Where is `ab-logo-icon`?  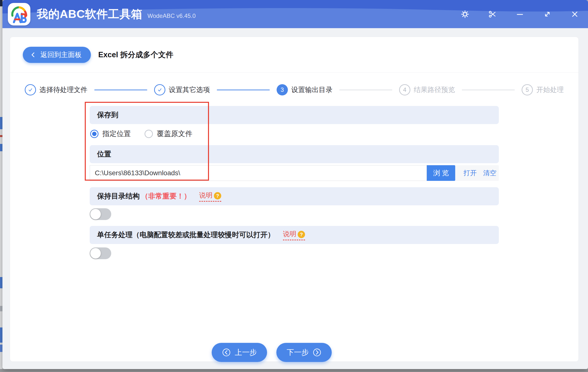 ab-logo-icon is located at coordinates (19, 14).